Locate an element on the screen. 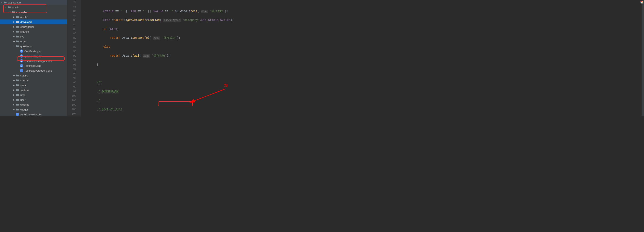  tree-folder-store: ▶ store is located at coordinates (34, 85).